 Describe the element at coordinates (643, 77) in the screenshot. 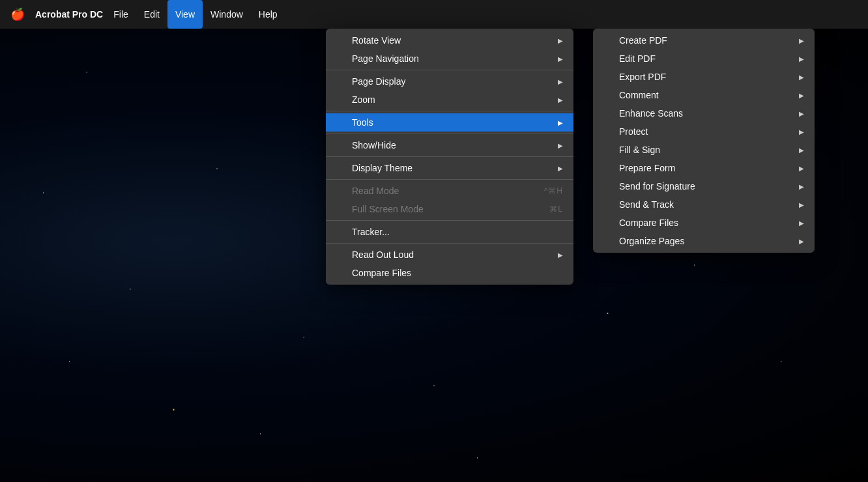

I see `export-pdf-label: Export PDF` at that location.